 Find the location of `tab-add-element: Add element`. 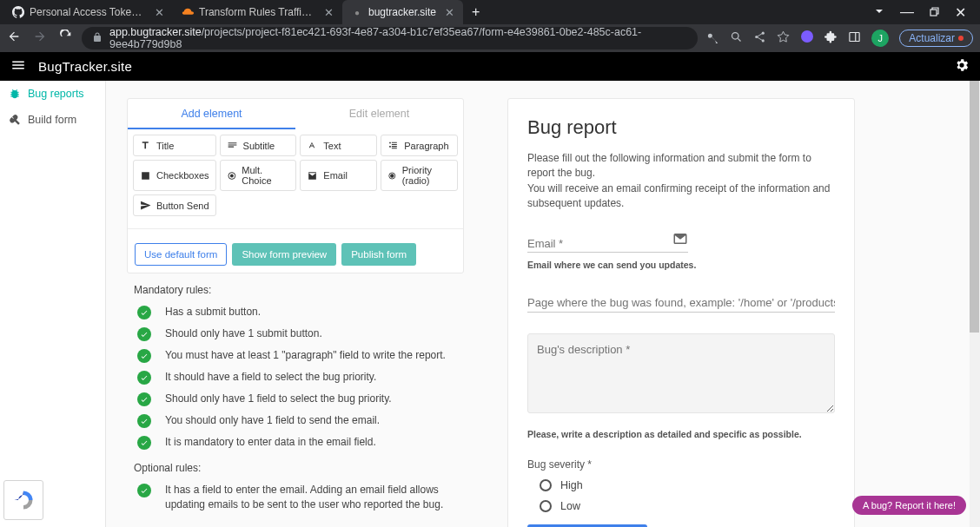

tab-add-element: Add element is located at coordinates (212, 115).